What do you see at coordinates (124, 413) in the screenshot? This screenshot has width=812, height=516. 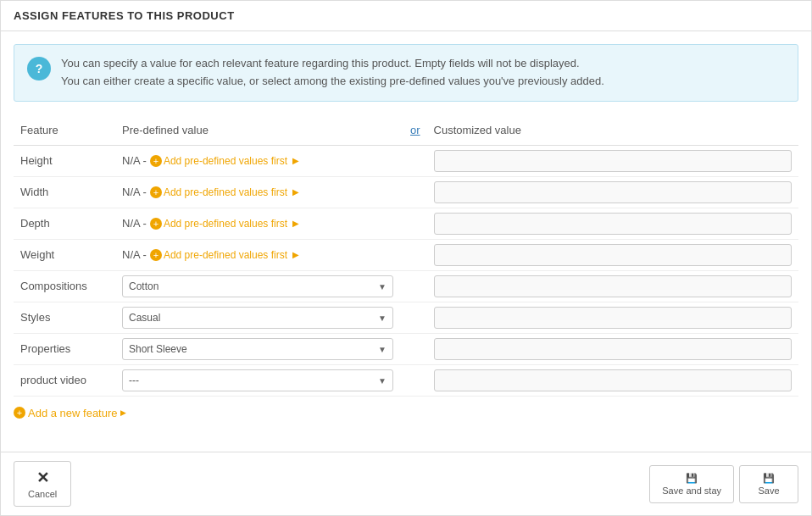 I see `add-feature-ext-icon: ▶` at bounding box center [124, 413].